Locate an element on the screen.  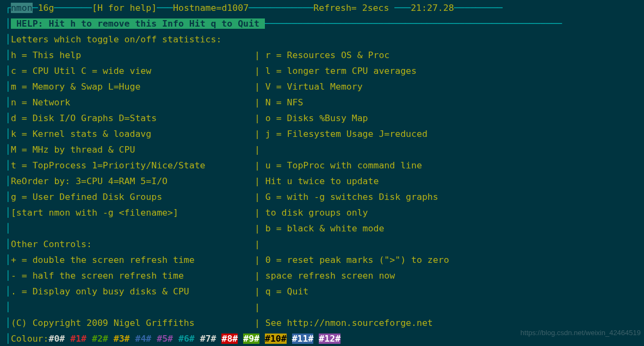
left-cell: . = Display only busy disks & CPU is located at coordinates (133, 291).